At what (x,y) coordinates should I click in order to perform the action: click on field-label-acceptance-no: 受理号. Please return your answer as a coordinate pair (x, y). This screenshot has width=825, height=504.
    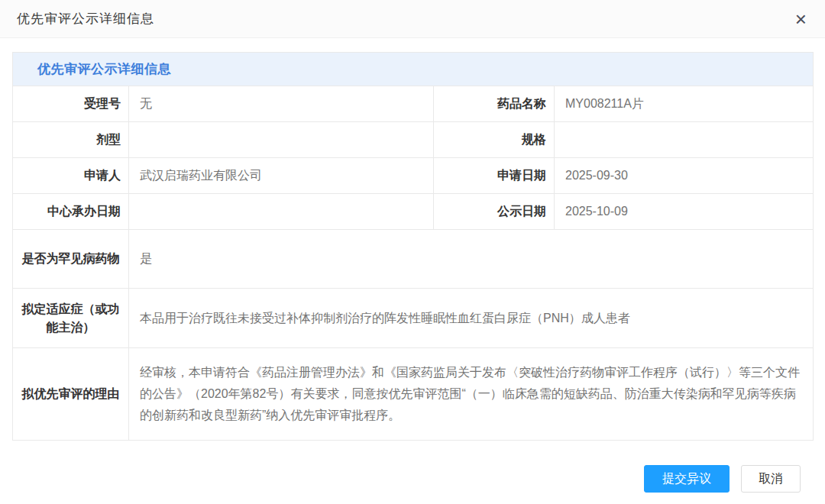
    Looking at the image, I should click on (71, 104).